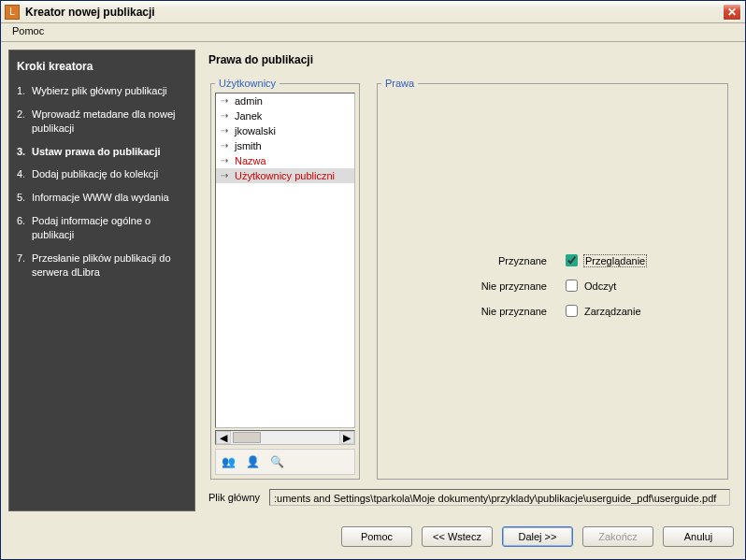 The image size is (746, 560). What do you see at coordinates (102, 228) in the screenshot?
I see `wizard-step: 6.Podaj informacje ogólne o publikacji` at bounding box center [102, 228].